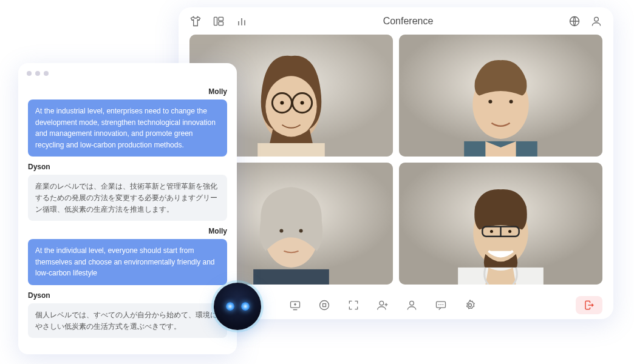  I want to click on traffic-dot-close, so click(29, 73).